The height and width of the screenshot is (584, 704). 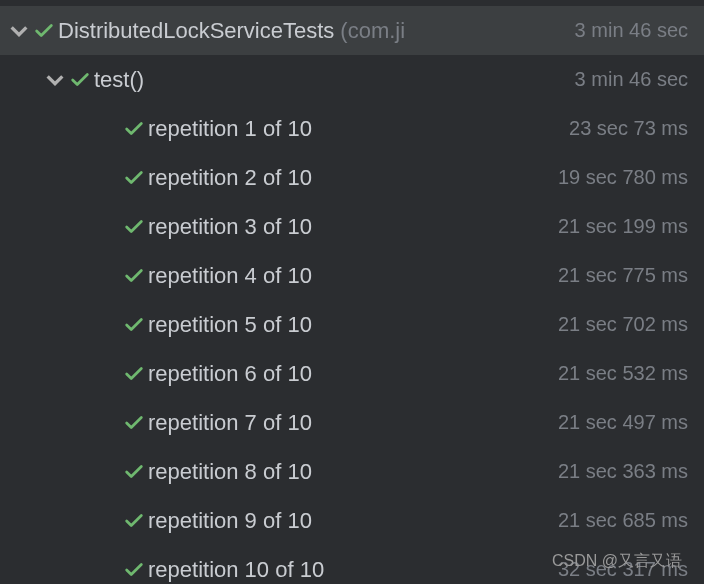 What do you see at coordinates (623, 226) in the screenshot?
I see `duration-label: 21 sec 199 ms` at bounding box center [623, 226].